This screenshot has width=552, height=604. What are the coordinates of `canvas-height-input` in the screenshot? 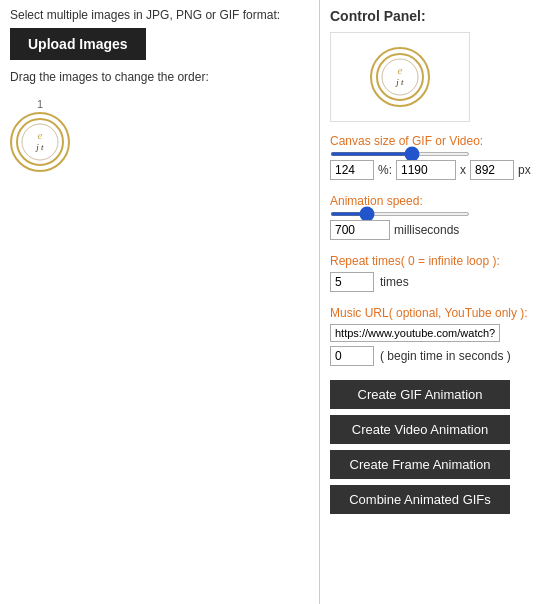 It's located at (492, 170).